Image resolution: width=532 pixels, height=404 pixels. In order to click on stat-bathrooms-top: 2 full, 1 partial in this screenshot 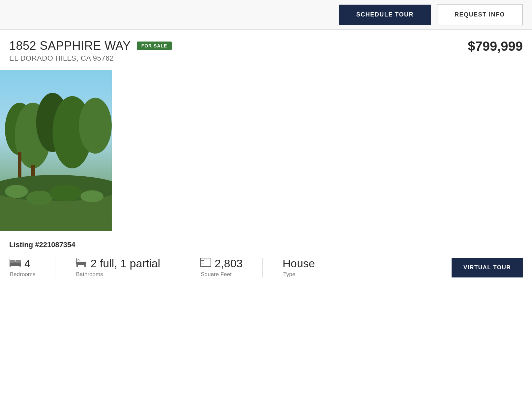, I will do `click(118, 264)`.